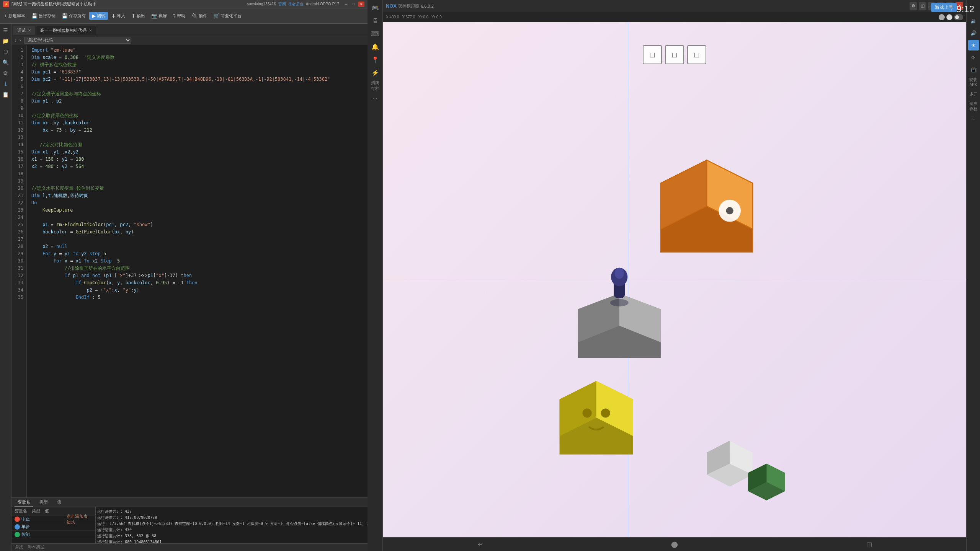 This screenshot has height=551, width=980. I want to click on close-button: ✕, so click(361, 4).